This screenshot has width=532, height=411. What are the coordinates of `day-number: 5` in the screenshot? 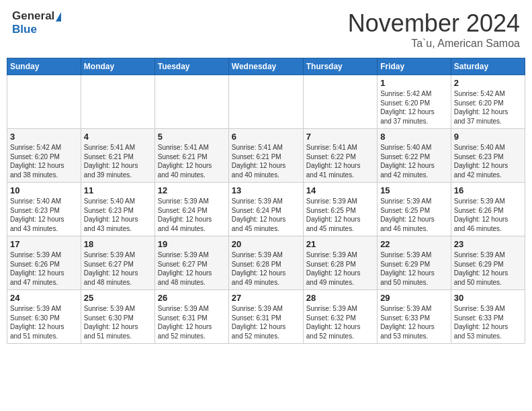 It's located at (192, 137).